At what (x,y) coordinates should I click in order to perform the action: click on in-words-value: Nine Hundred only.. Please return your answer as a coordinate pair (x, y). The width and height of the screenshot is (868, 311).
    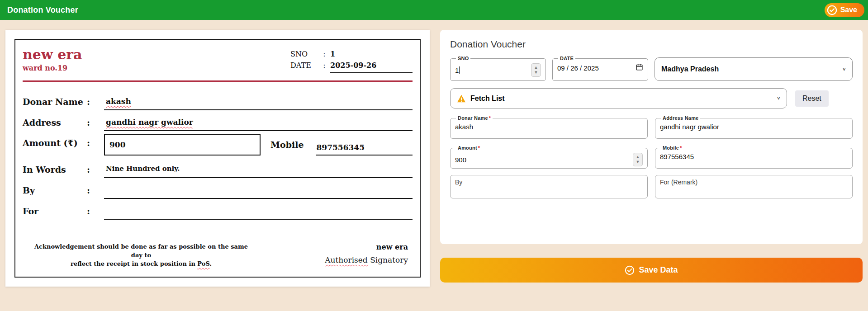
    Looking at the image, I should click on (258, 171).